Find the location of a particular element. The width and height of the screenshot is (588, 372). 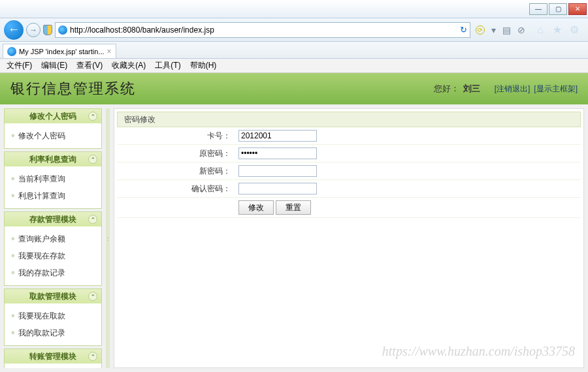

sidebar-section-header: 修改个人密码⌃ is located at coordinates (53, 116).